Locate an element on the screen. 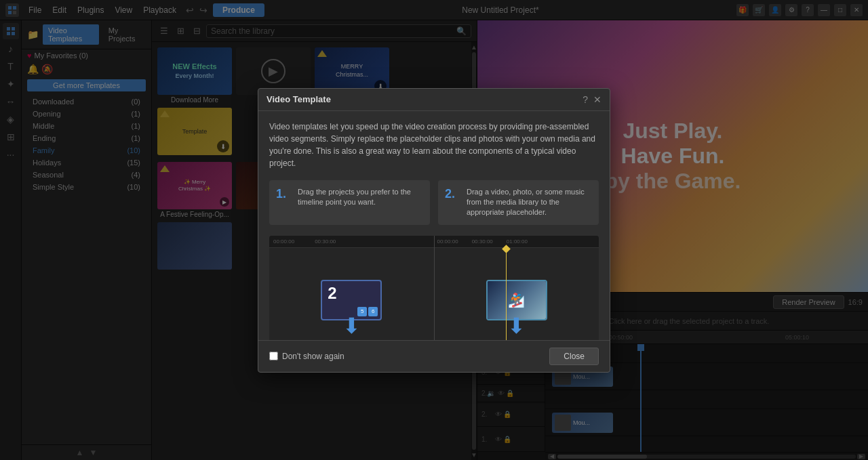 This screenshot has width=868, height=460. modal-title: Video Template is located at coordinates (298, 99).